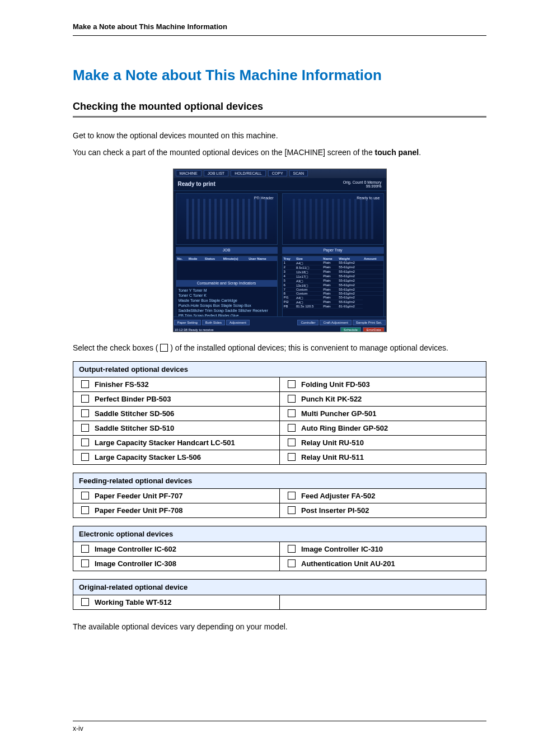 Image resolution: width=534 pixels, height=756 pixels. What do you see at coordinates (289, 285) in the screenshot?
I see `ss-cell: 6` at bounding box center [289, 285].